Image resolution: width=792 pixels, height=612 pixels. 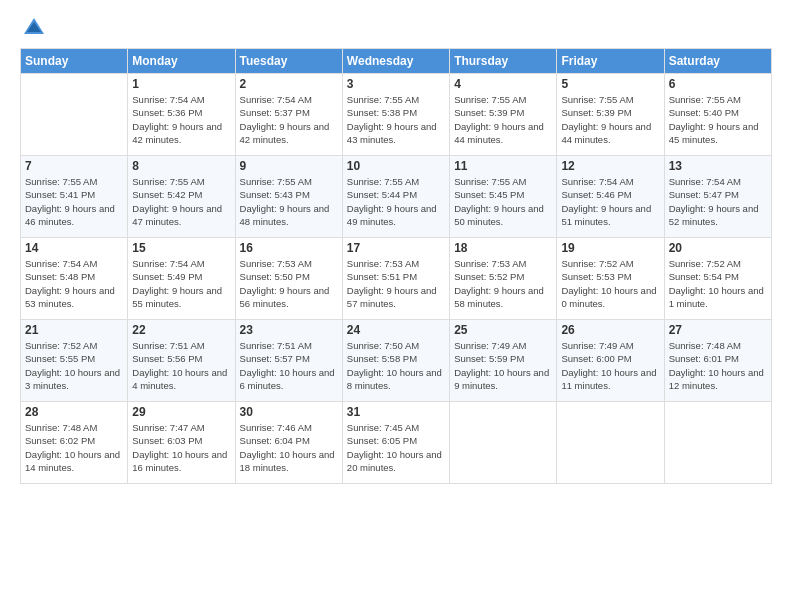 I want to click on cell-info: Sunrise: 7:47 AMSunset: 6:03 PMDaylight:…, so click(x=181, y=448).